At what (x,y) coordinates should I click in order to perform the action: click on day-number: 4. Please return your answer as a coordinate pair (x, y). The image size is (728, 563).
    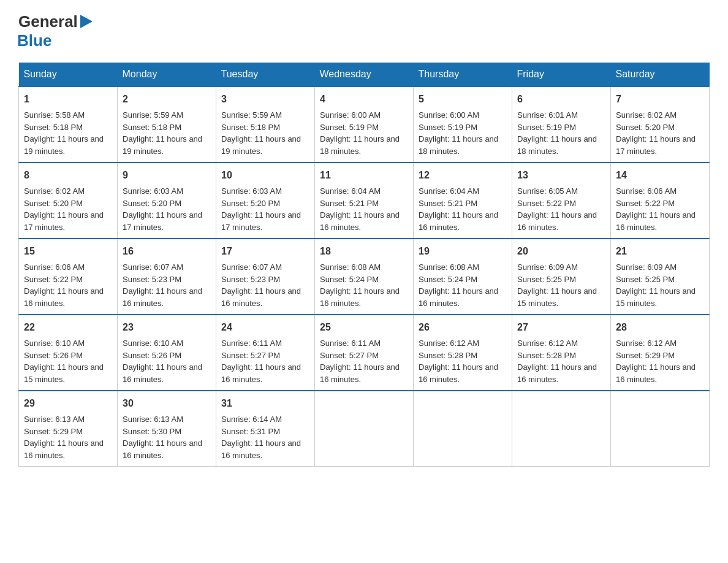
    Looking at the image, I should click on (364, 99).